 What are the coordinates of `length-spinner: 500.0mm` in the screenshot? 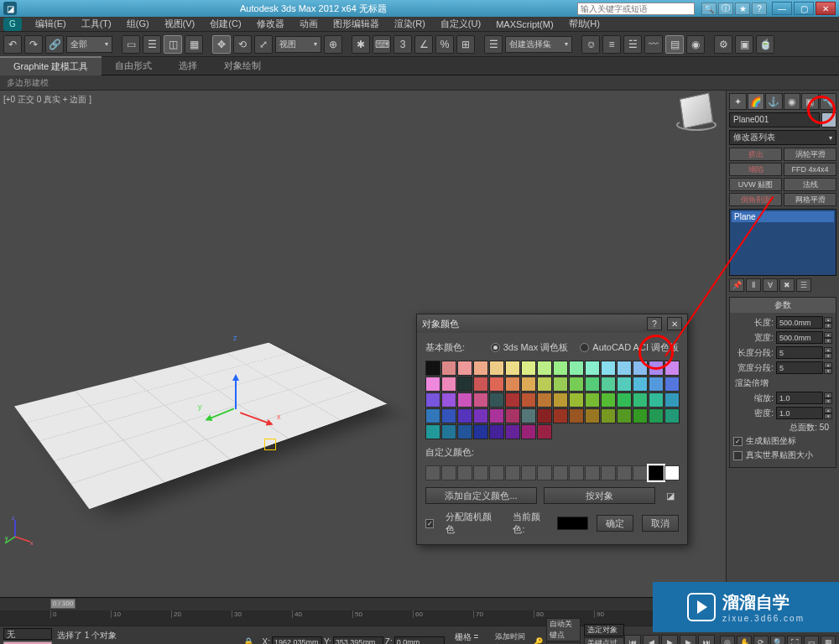 It's located at (800, 322).